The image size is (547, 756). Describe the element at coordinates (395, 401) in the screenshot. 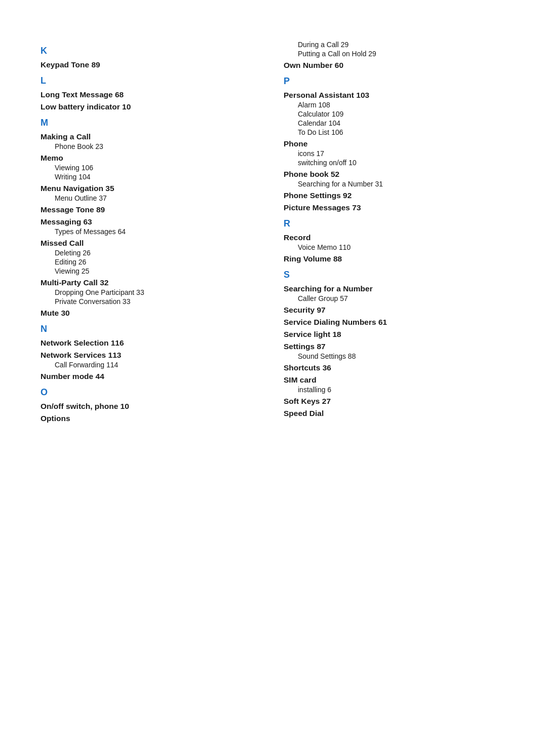

I see `index-main-entry: Soft Keys 27` at that location.